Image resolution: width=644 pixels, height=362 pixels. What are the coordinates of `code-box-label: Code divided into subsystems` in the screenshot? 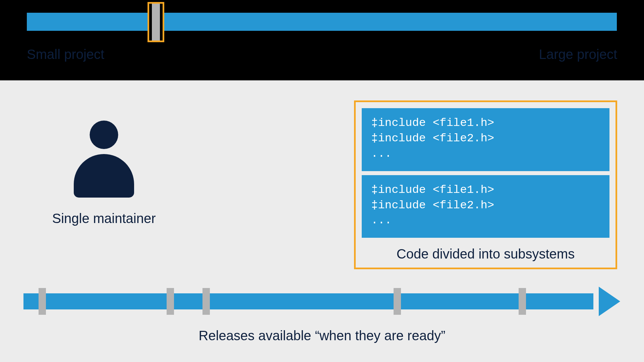 It's located at (485, 253).